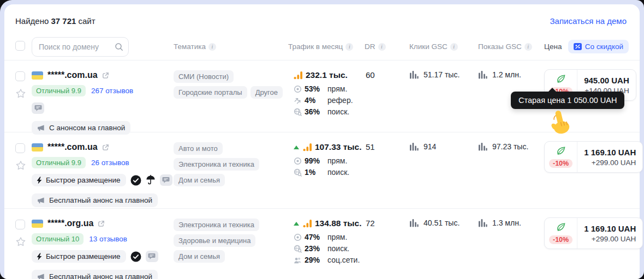 The image size is (644, 279). Describe the element at coordinates (211, 93) in the screenshot. I see `topic-pill: Городские порталы` at that location.